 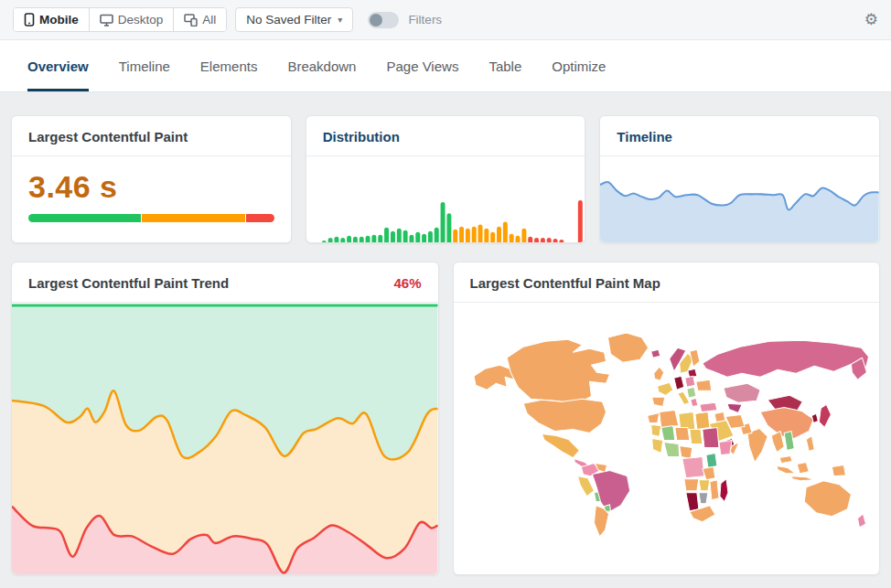 What do you see at coordinates (209, 20) in the screenshot?
I see `device-button-label: All` at bounding box center [209, 20].